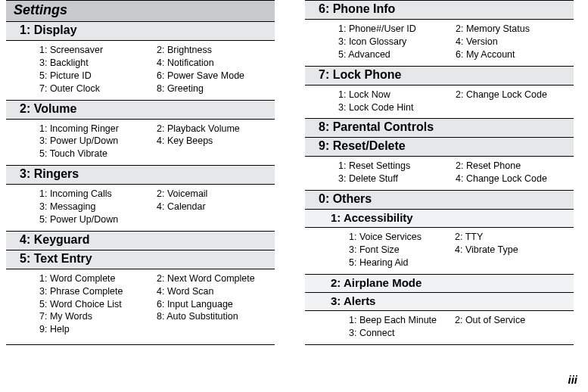 The image size is (588, 392). I want to click on item: 1: Screensaver, so click(98, 50).